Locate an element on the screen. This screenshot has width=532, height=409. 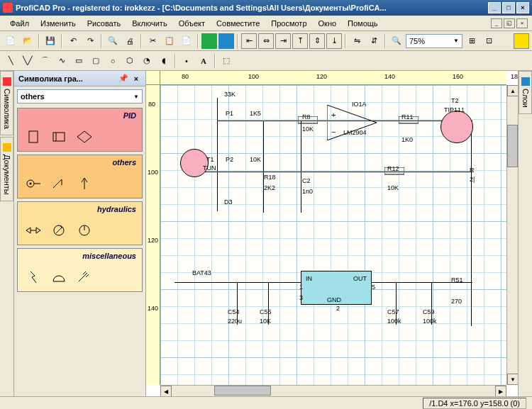
polygon-tool-icon: ⬡ is located at coordinates (130, 61).